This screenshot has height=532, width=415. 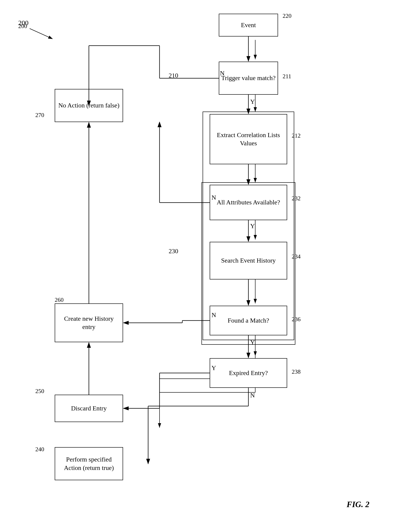 I want to click on ref-234: 234, so click(x=296, y=257).